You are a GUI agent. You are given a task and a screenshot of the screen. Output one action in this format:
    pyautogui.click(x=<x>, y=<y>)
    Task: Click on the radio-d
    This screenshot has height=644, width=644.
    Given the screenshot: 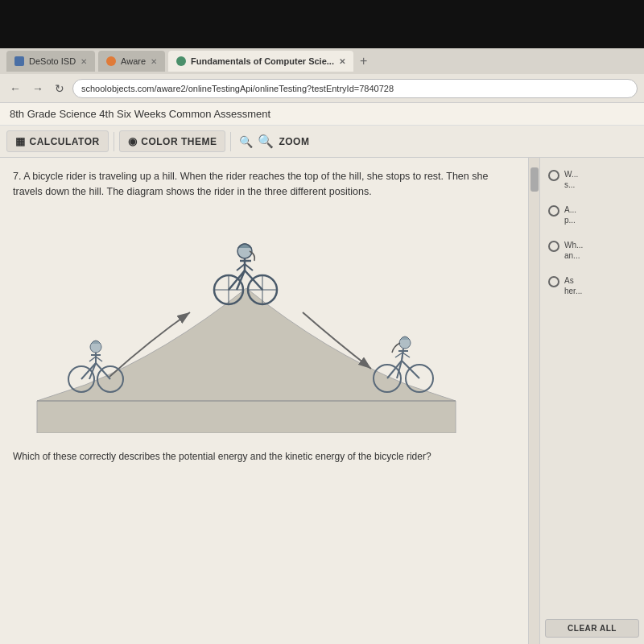 What is the action you would take?
    pyautogui.click(x=554, y=282)
    